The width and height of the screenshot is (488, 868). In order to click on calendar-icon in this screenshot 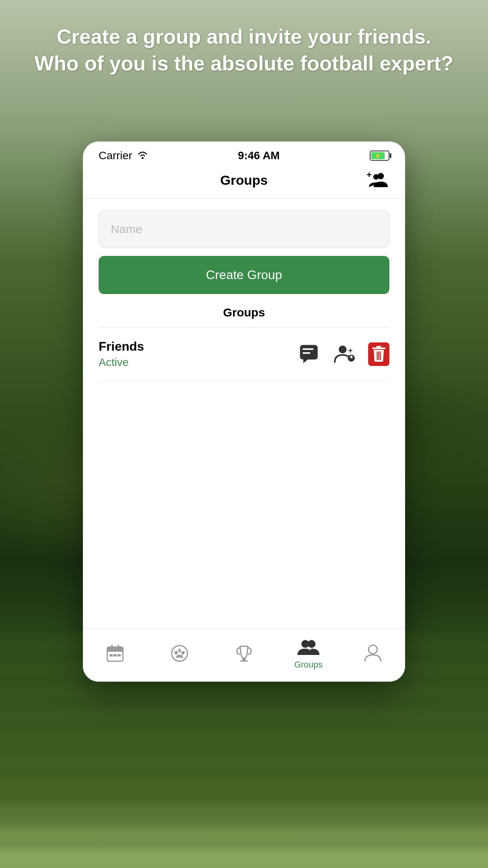, I will do `click(115, 653)`.